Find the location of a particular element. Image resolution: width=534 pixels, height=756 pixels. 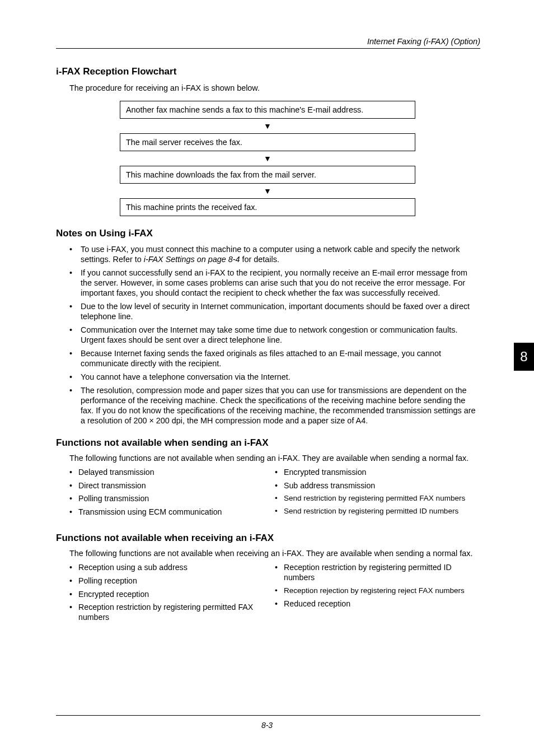

note-item: Due to the low level of security in Inte… is located at coordinates (275, 311).